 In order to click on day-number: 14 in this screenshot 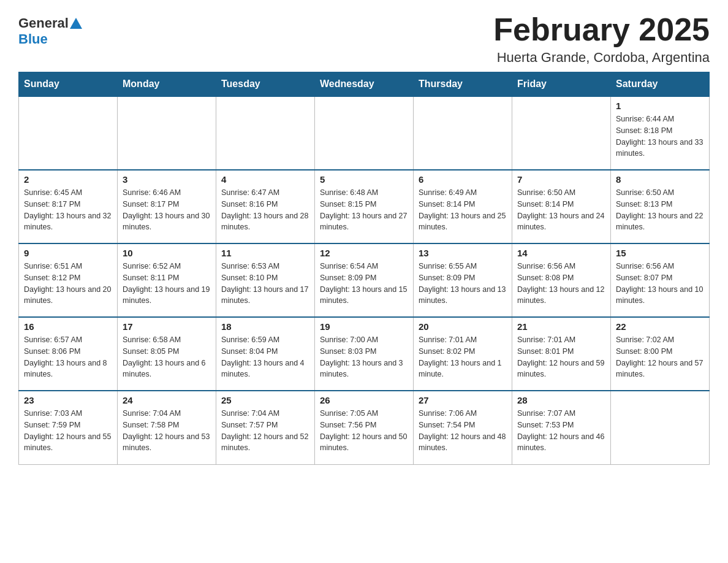, I will do `click(561, 253)`.